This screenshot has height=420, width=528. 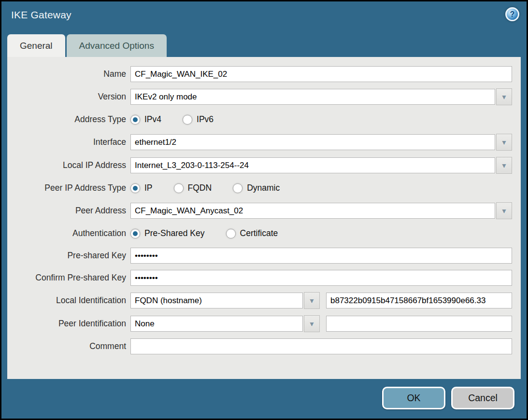 I want to click on local-ip-address-dropdown-button: ▼, so click(x=504, y=165).